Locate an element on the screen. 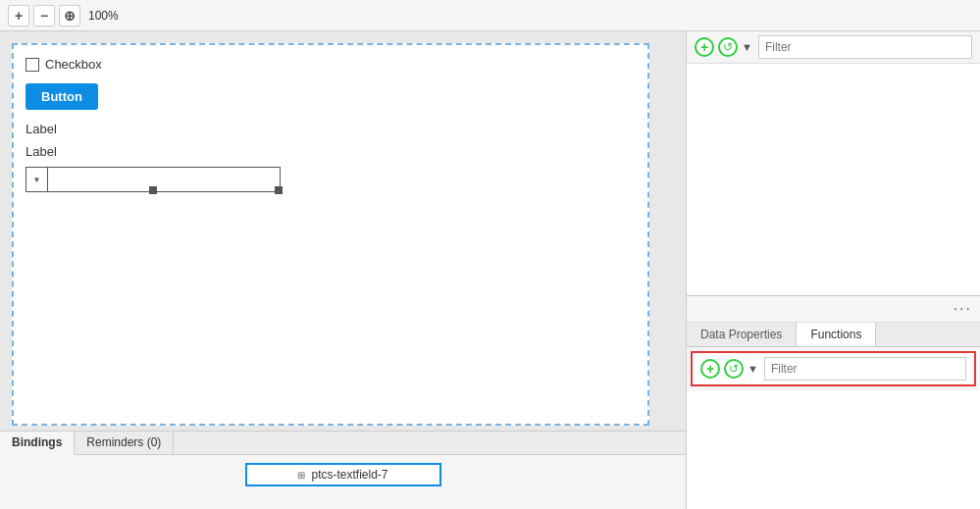 The image size is (980, 509). right-bottom-filter-row: + ↺ ▼ is located at coordinates (834, 369).